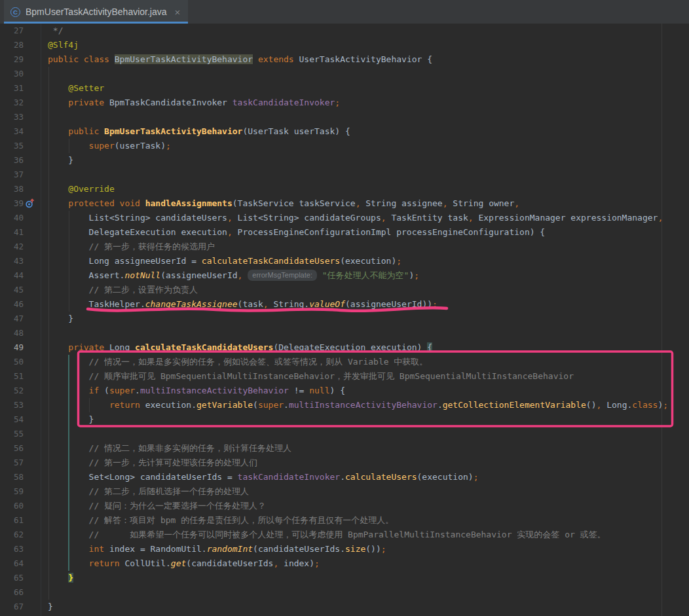  Describe the element at coordinates (344, 564) in the screenshot. I see `code-line: 64 return CollUtil.get(candidateUserIds,…` at that location.